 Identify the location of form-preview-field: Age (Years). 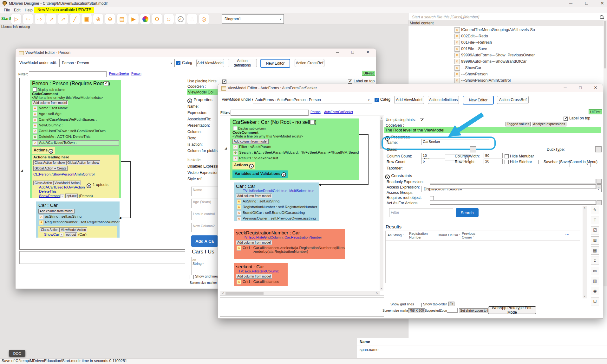
(205, 203).